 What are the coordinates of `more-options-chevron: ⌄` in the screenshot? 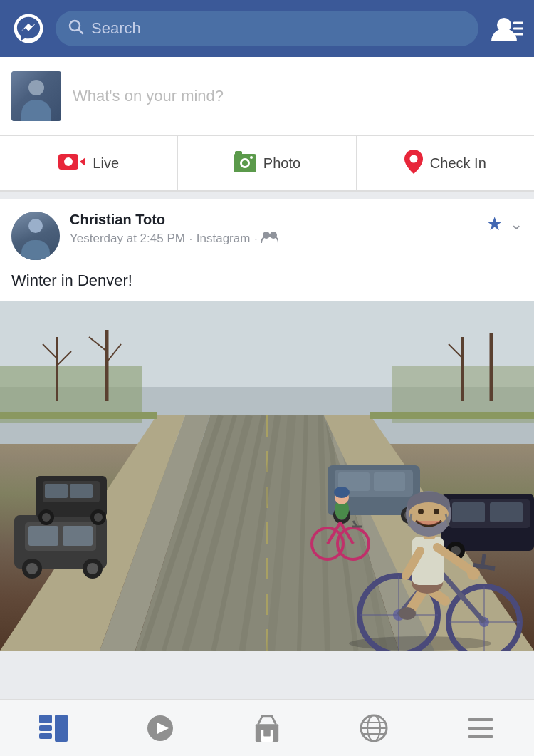 It's located at (516, 224).